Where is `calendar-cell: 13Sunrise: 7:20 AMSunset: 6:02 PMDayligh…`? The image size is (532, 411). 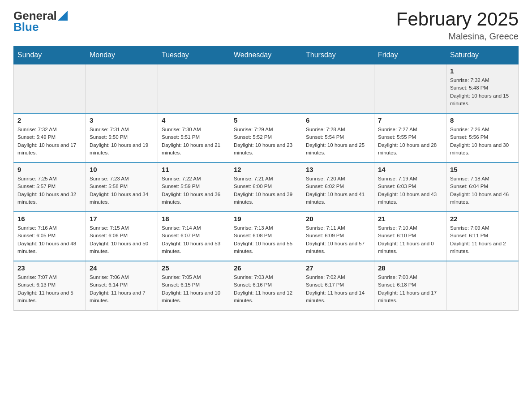
calendar-cell: 13Sunrise: 7:20 AMSunset: 6:02 PMDayligh… is located at coordinates (339, 187).